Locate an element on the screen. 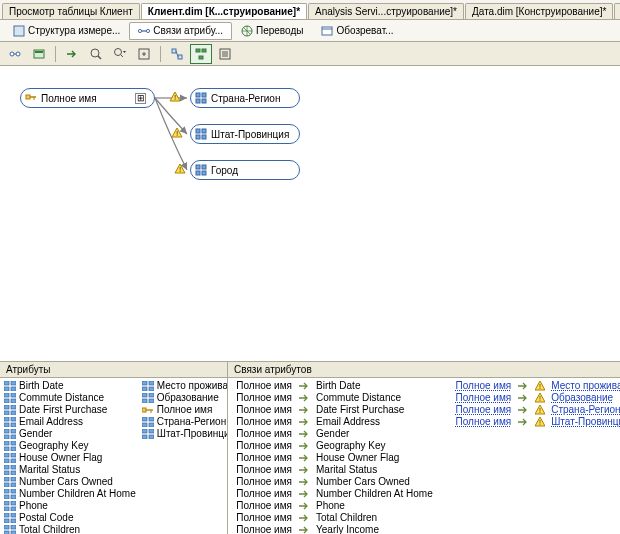 Image resolution: width=620 pixels, height=534 pixels. relation-row: Полное имяNumber Children At Home is located at coordinates (338, 494).